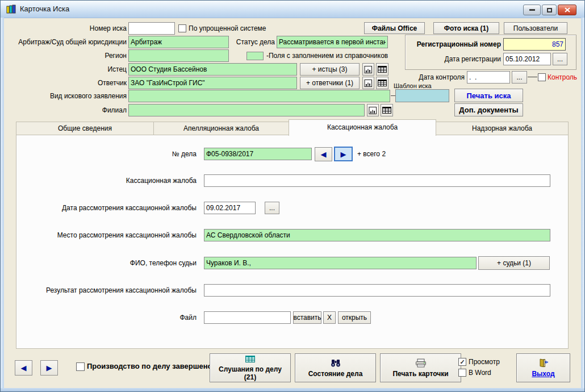 The height and width of the screenshot is (392, 585). I want to click on defendant-input, so click(212, 83).